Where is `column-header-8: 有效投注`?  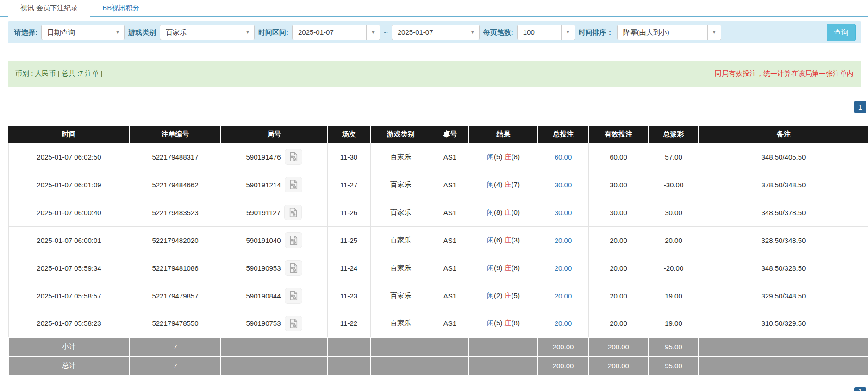
column-header-8: 有效投注 is located at coordinates (618, 135).